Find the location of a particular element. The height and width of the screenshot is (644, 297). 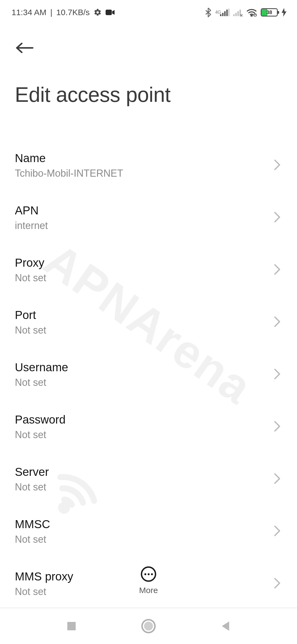

status-bar: 11:34 AM | 10.7KB/s 4G 38 is located at coordinates (148, 12).